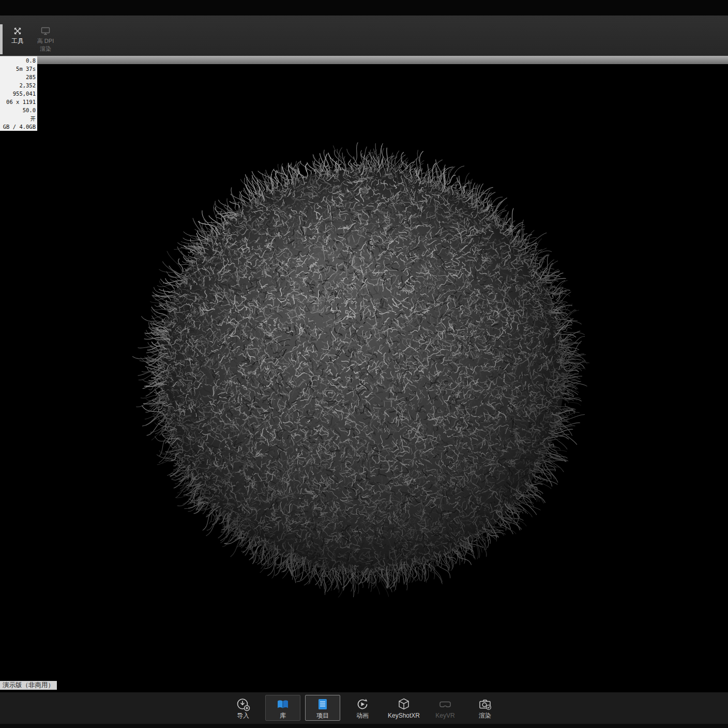 This screenshot has height=728, width=728. Describe the element at coordinates (364, 8) in the screenshot. I see `titlebar` at that location.